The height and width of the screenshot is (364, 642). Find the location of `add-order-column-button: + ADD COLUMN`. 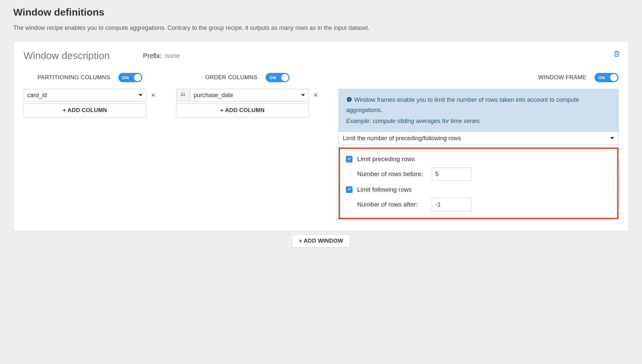

add-order-column-button: + ADD COLUMN is located at coordinates (242, 110).